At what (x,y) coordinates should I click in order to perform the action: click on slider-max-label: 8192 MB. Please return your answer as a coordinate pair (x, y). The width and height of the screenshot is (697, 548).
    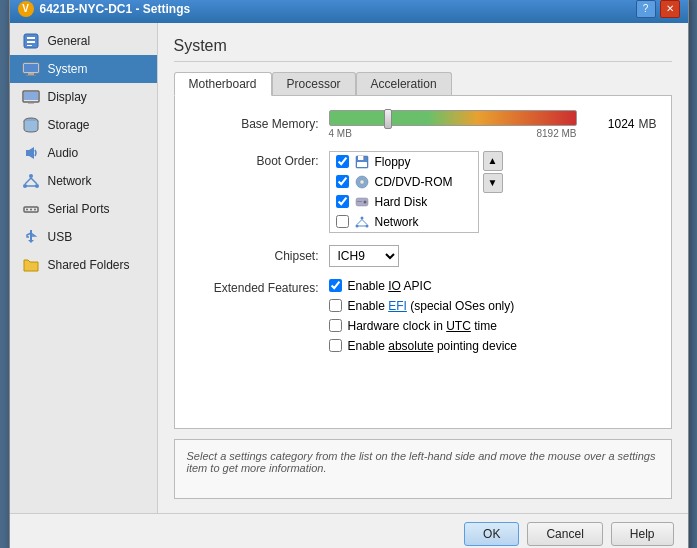
    Looking at the image, I should click on (556, 134).